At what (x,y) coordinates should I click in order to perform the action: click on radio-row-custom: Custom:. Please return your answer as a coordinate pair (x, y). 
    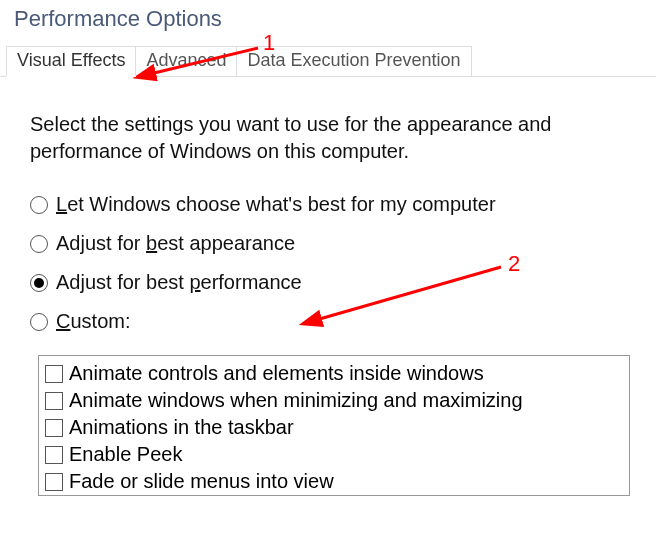
    Looking at the image, I should click on (330, 322).